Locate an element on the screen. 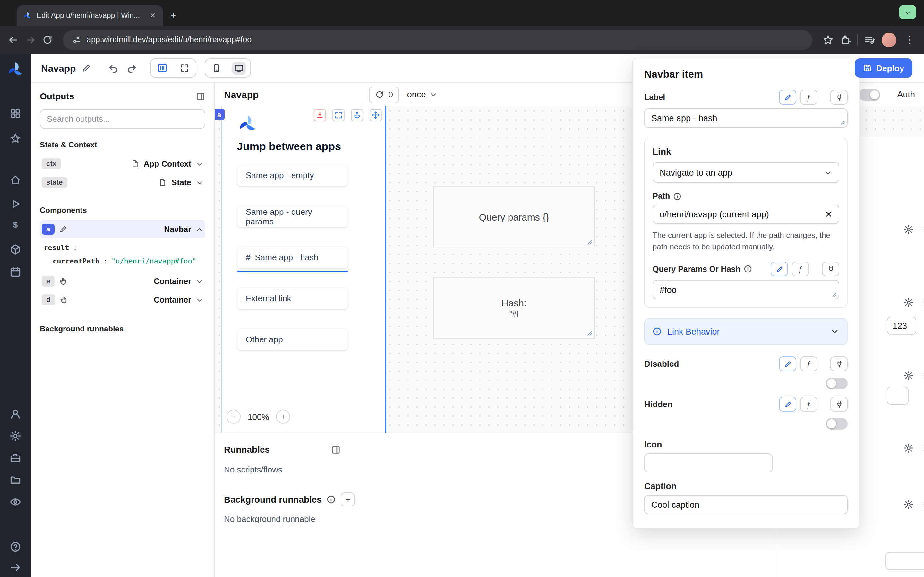 This screenshot has height=577, width=924. browser-tab: Edit App u/henri/navapp | Win... ✕ is located at coordinates (90, 15).